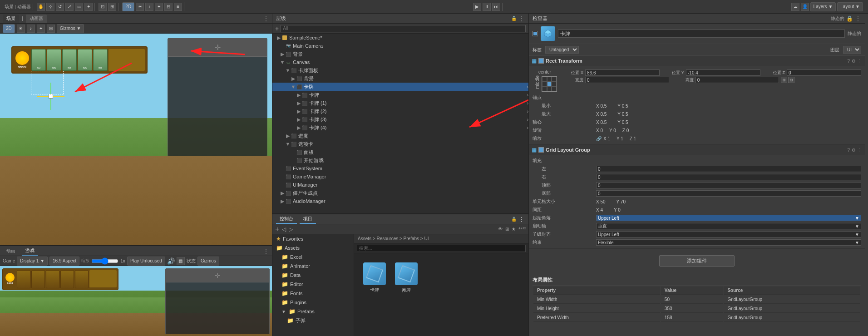  Describe the element at coordinates (36, 19) in the screenshot. I see `tab-animator: 动画器` at that location.